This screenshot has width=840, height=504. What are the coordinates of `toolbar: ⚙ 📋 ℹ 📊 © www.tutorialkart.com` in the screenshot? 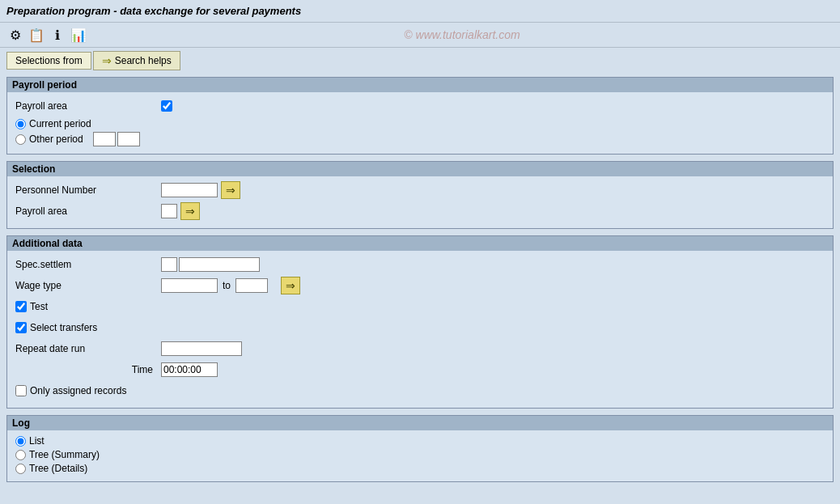 It's located at (420, 36).